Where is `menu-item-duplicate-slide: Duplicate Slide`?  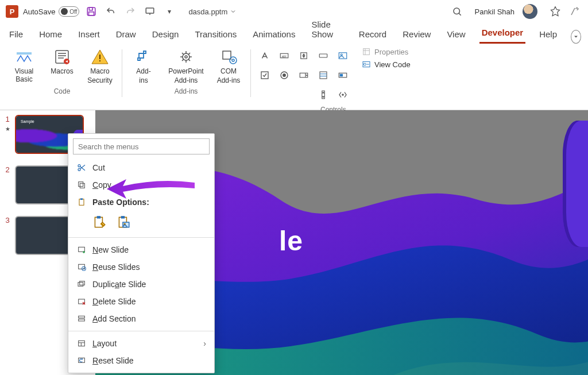
menu-item-duplicate-slide: Duplicate Slide is located at coordinates (141, 284).